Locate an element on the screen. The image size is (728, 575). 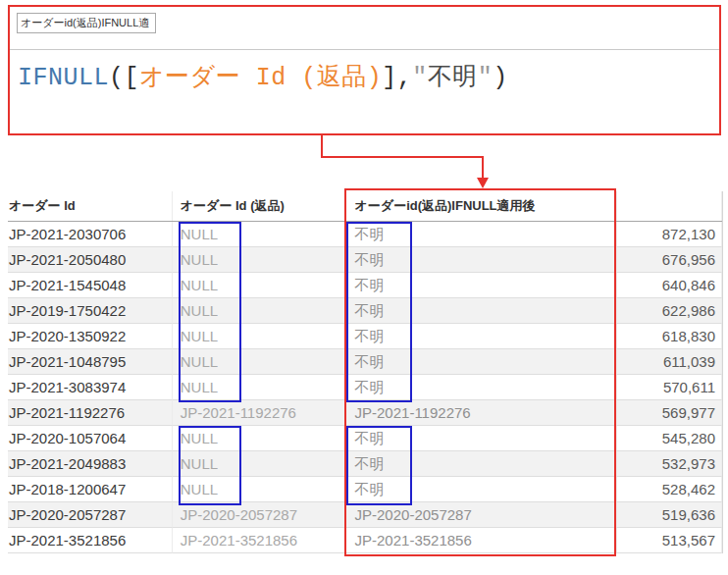
table-header-row: オーダー Idオーダー Id (返品)オーダーid(返品)IFNULL適用後 is located at coordinates (365, 206).